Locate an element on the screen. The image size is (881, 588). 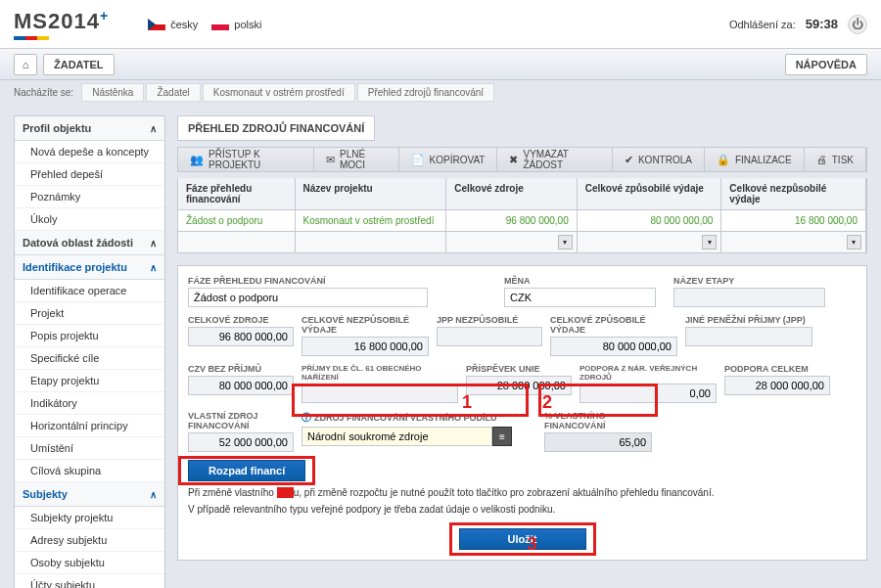
label-podporacelk: PODPORA CELKEM is located at coordinates (777, 369).